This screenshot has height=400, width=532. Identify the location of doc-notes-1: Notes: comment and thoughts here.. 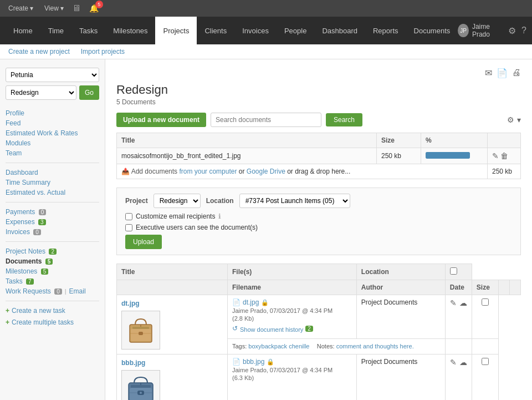
(366, 346).